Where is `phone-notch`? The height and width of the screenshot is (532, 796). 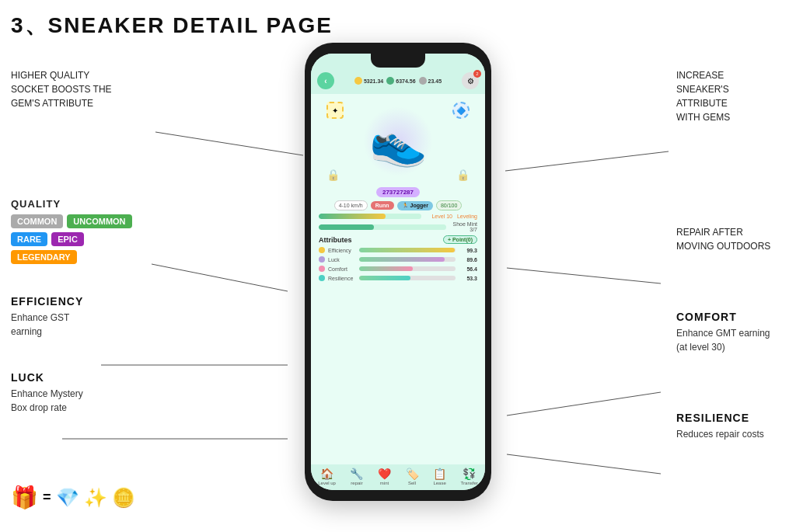 phone-notch is located at coordinates (398, 61).